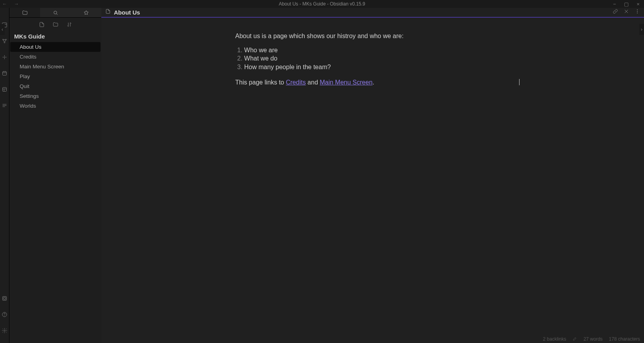  What do you see at coordinates (373, 83) in the screenshot?
I see `links-suffix-text: .` at bounding box center [373, 83].